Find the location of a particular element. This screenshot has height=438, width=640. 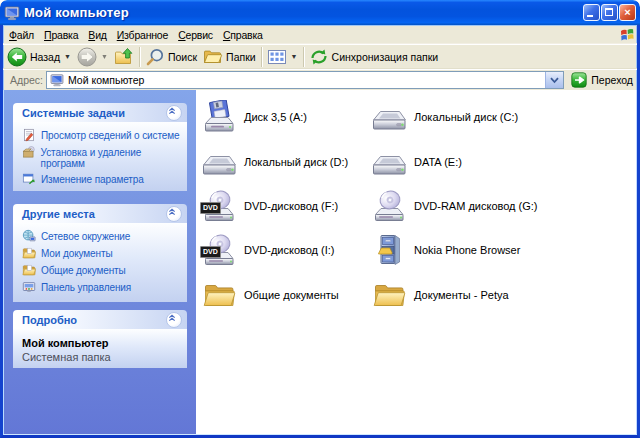

nokia-phone-browser-icon is located at coordinates (389, 250).